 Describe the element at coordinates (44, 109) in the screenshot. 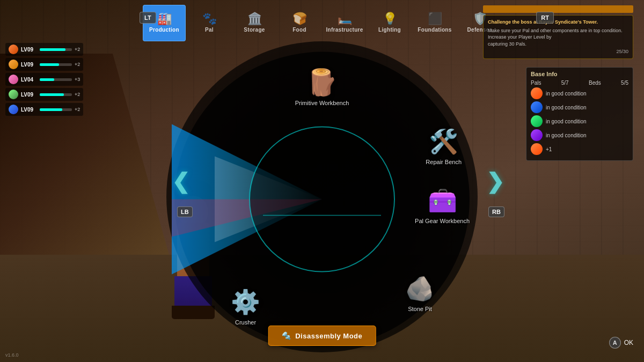

I see `stat-row-5: LV09 +2` at that location.